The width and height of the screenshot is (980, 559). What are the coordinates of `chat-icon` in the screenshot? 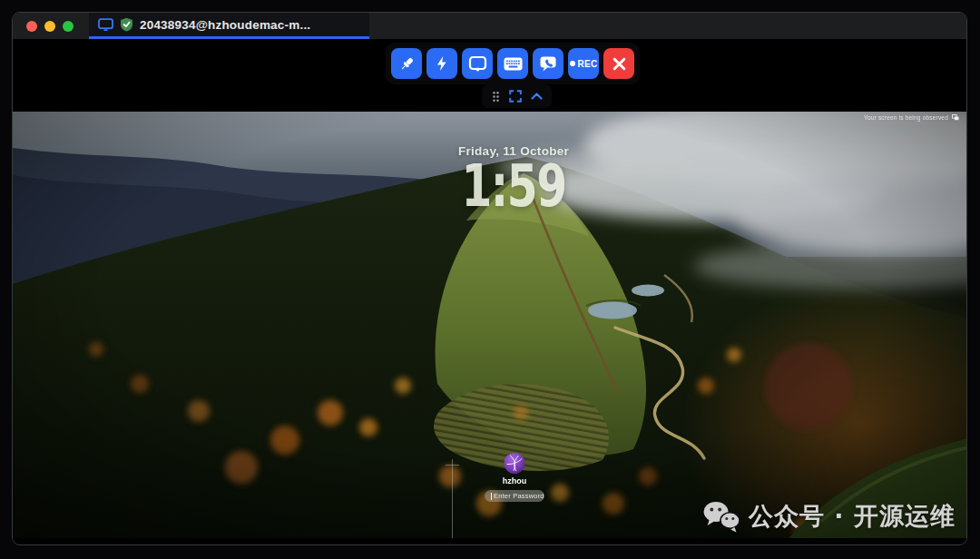 It's located at (548, 64).